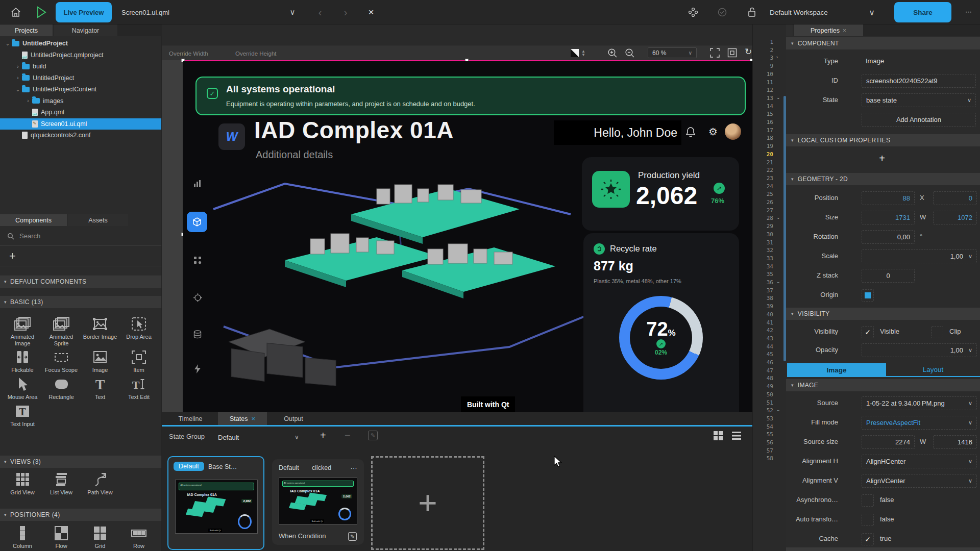 The image size is (980, 551). What do you see at coordinates (763, 291) in the screenshot?
I see `line-number-37: 37` at bounding box center [763, 291].